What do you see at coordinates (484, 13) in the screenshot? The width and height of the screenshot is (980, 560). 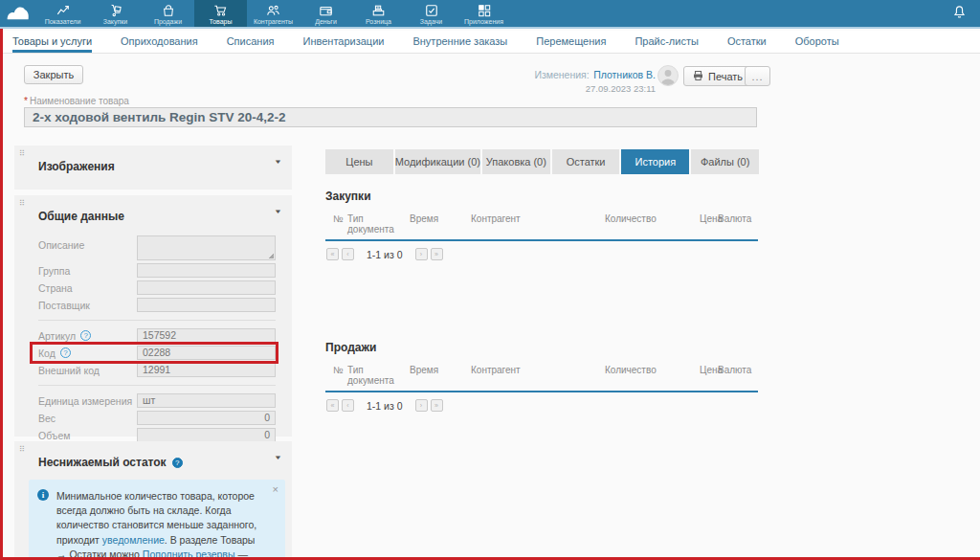 I see `nav-item-apps: Приложения` at bounding box center [484, 13].